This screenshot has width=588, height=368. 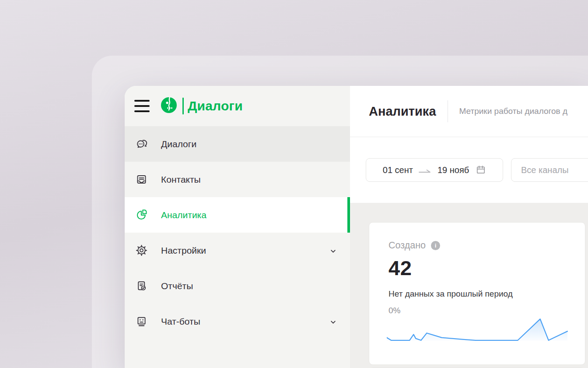 I want to click on brand: Диалоги, so click(x=202, y=106).